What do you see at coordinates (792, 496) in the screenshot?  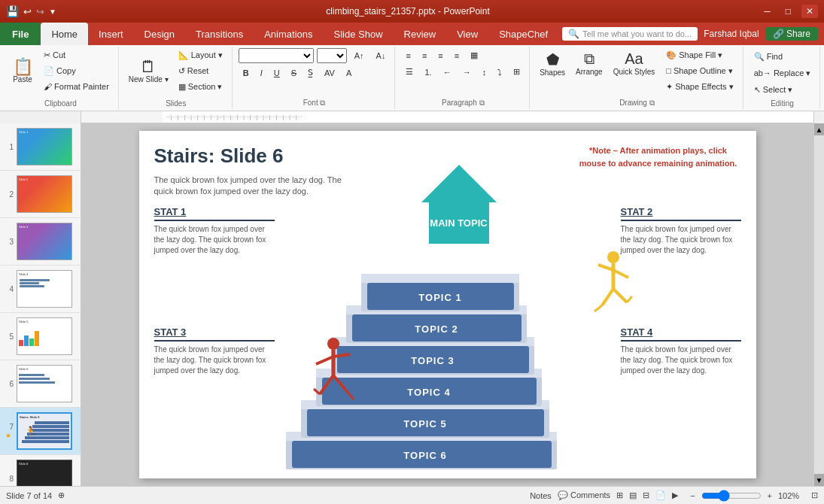 I see `zoom-level: 102%` at bounding box center [792, 496].